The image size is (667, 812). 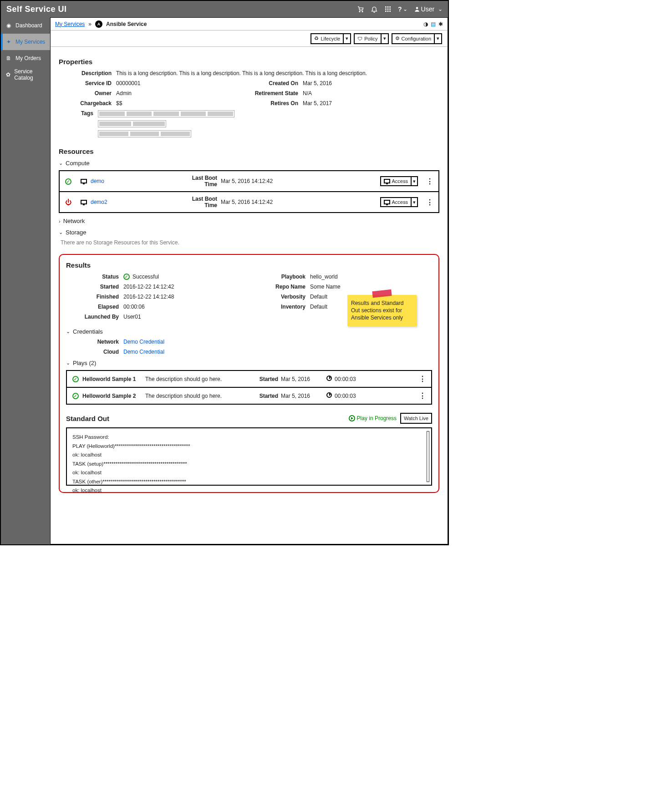 What do you see at coordinates (249, 62) in the screenshot?
I see `properties-title: Properties` at bounding box center [249, 62].